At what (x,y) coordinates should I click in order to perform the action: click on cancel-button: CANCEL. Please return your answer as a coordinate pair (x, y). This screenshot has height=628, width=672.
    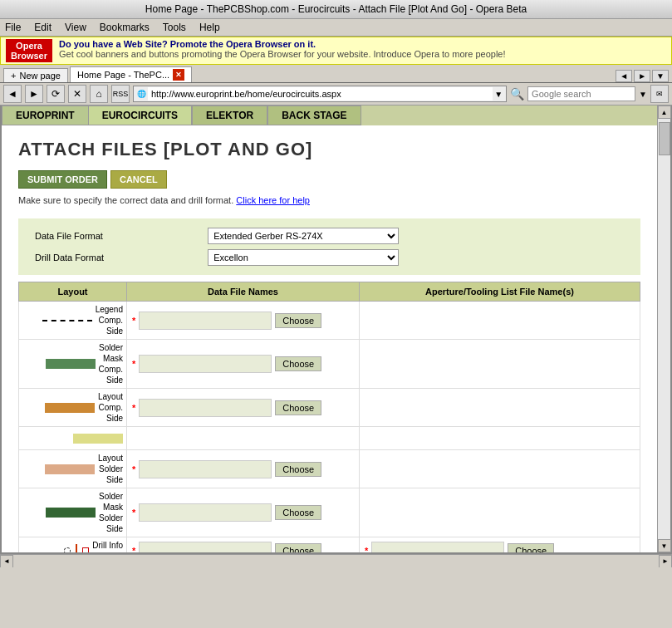
    Looking at the image, I should click on (139, 179).